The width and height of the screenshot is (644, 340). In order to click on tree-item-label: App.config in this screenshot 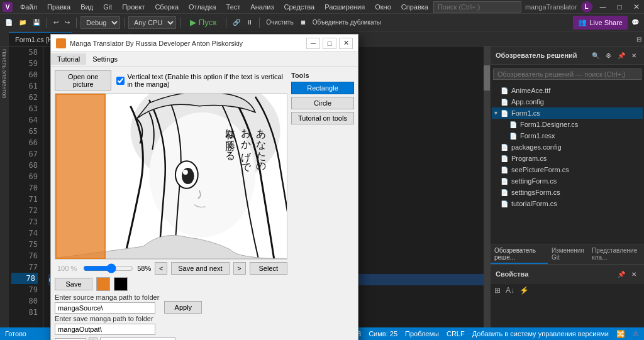, I will do `click(528, 102)`.